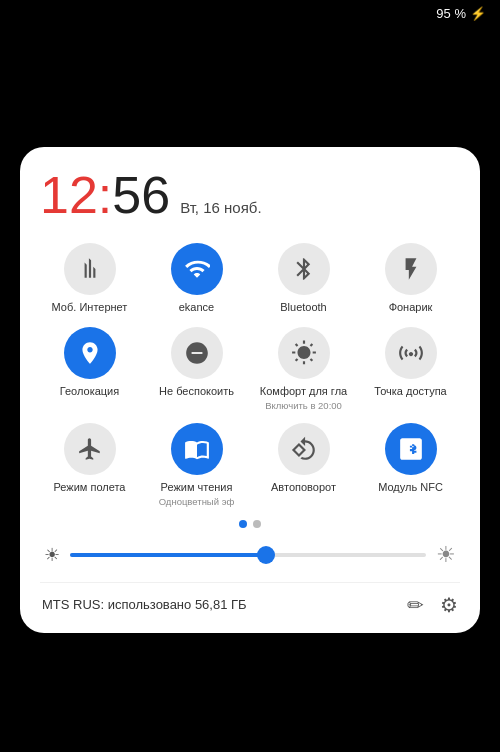 The height and width of the screenshot is (752, 500). I want to click on time-row: 12:56 Вт, 16 нояб., so click(250, 195).